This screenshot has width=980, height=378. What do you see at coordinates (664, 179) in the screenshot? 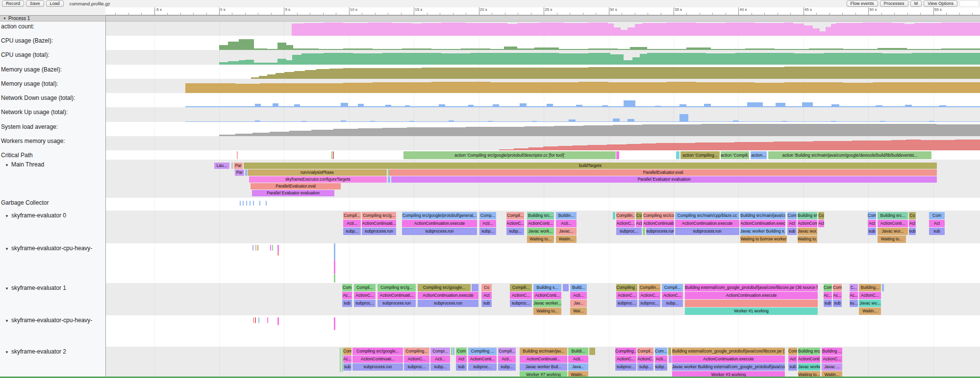
I see `event-bar: Parallel Evaluator evaluation` at bounding box center [664, 179].